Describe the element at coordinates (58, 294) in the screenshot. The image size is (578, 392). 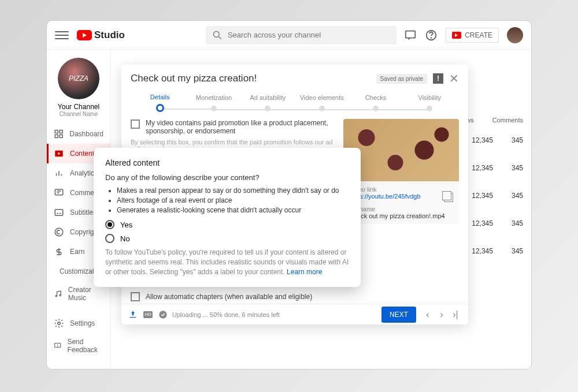
I see `music-icon` at that location.